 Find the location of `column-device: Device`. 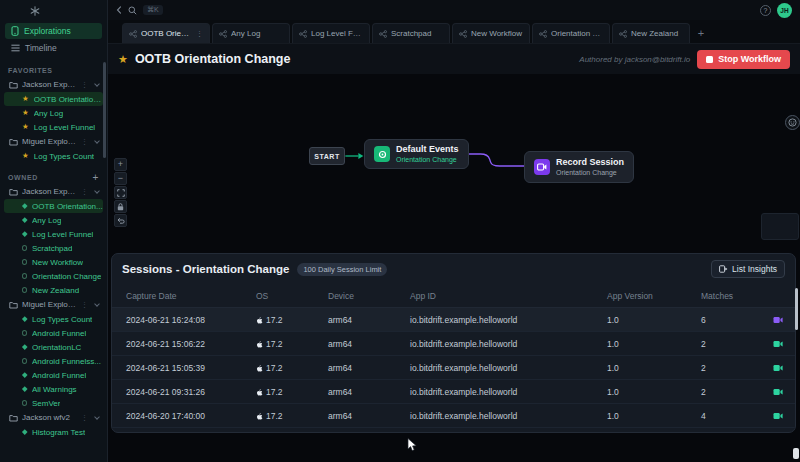

column-device: Device is located at coordinates (369, 296).